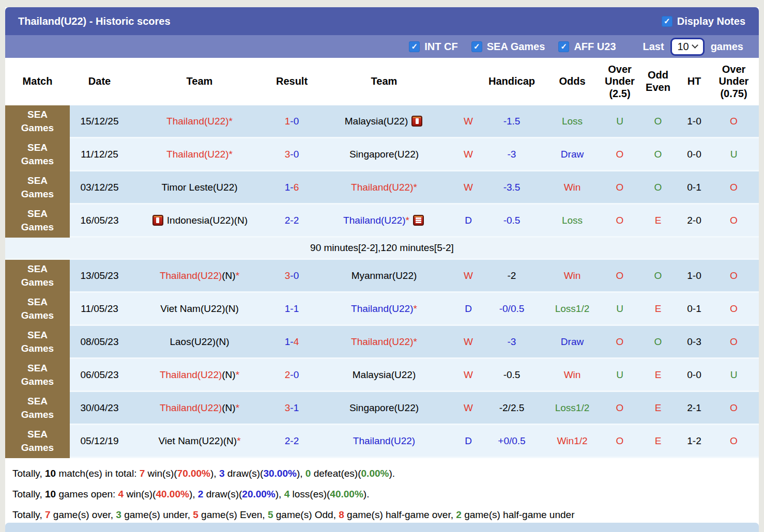 The height and width of the screenshot is (532, 764). Describe the element at coordinates (694, 155) in the screenshot. I see `ht-cell: 0-0` at that location.